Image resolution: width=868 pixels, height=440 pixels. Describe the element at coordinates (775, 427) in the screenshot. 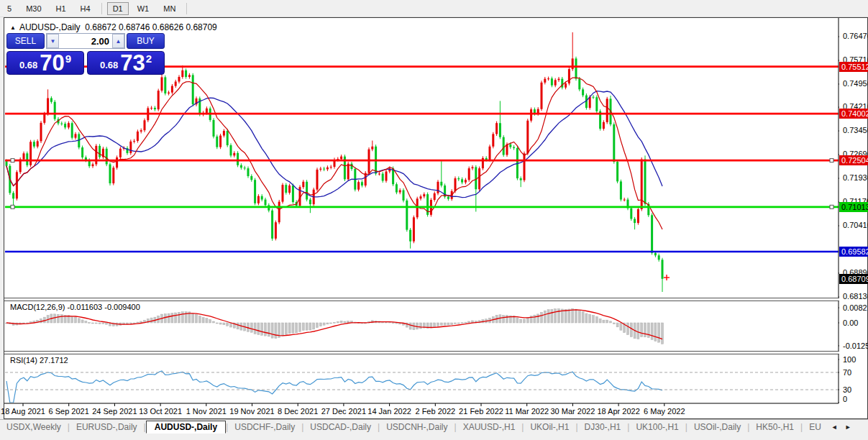

I see `chart-tab-hk50-h1: HK50-,H1` at that location.